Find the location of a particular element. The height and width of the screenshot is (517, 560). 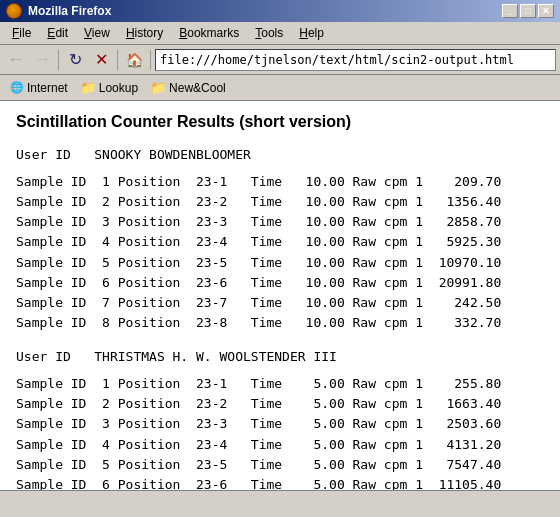

sample-row-u0-s3: Sample ID 4 Position 23-4 Time 10.00 Raw… is located at coordinates (280, 242).